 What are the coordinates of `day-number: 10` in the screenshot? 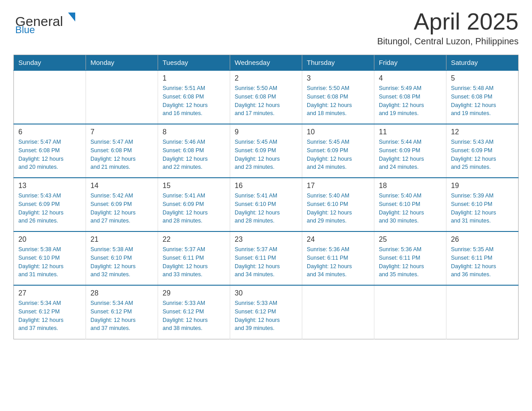 It's located at (338, 132).